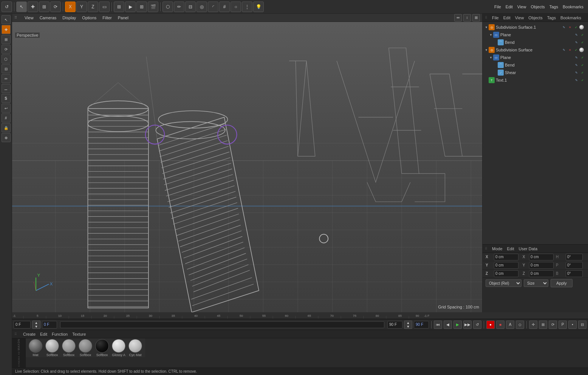 The height and width of the screenshot is (375, 588). I want to click on timeline-end-frame, so click(395, 325).